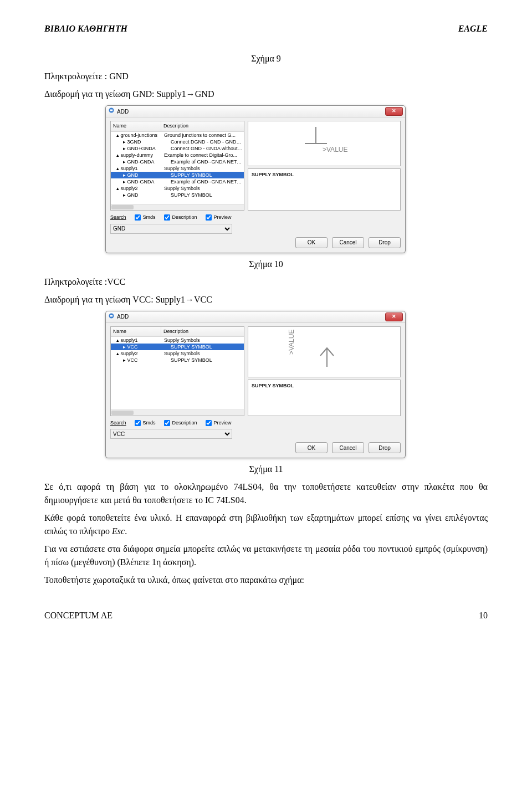  What do you see at coordinates (266, 556) in the screenshot?
I see `paragraph-3: Για να εστιάσετε στα διάφορα σημεία μπορ…` at bounding box center [266, 556].